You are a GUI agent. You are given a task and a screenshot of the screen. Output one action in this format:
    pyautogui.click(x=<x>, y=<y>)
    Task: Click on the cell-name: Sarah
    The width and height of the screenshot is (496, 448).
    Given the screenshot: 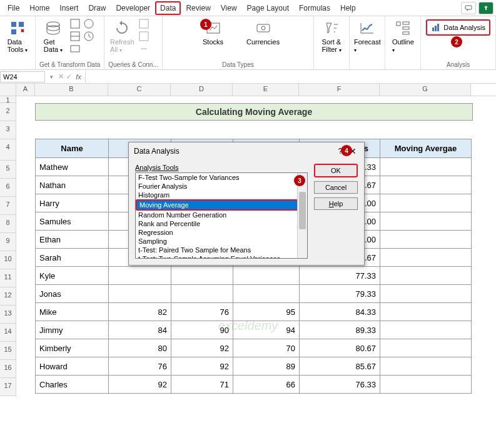 What is the action you would take?
    pyautogui.click(x=73, y=257)
    